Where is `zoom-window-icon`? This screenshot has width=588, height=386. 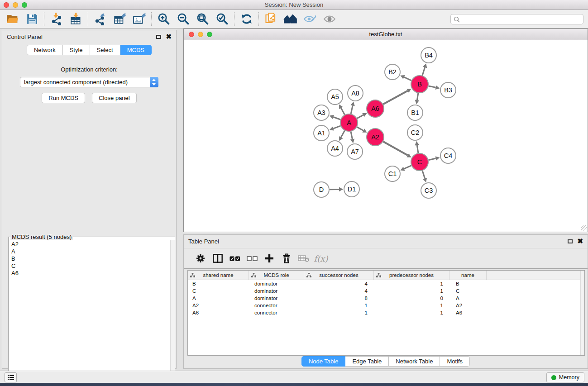 zoom-window-icon is located at coordinates (24, 5).